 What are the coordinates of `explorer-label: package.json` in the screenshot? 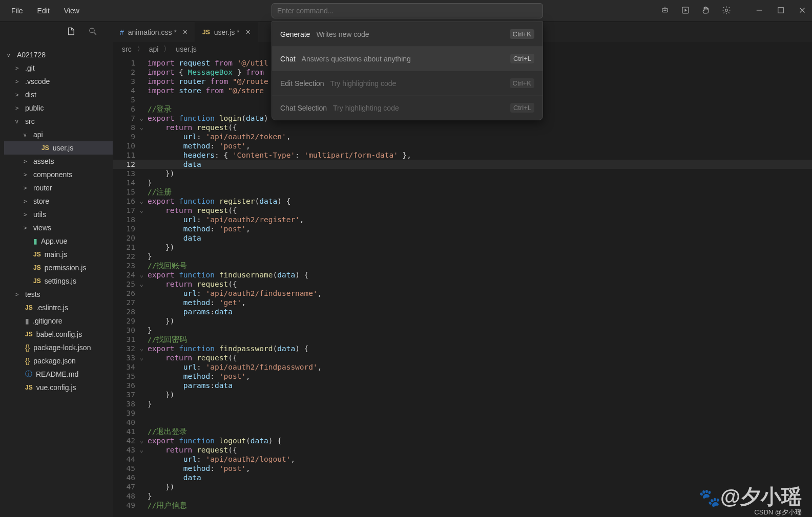 It's located at (54, 361).